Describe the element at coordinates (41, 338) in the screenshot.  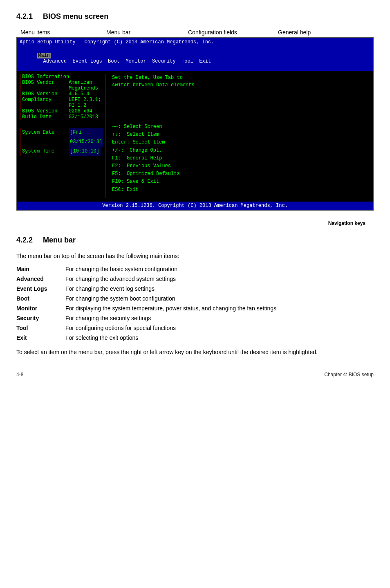
I see `menu-name-exit: Exit` at that location.